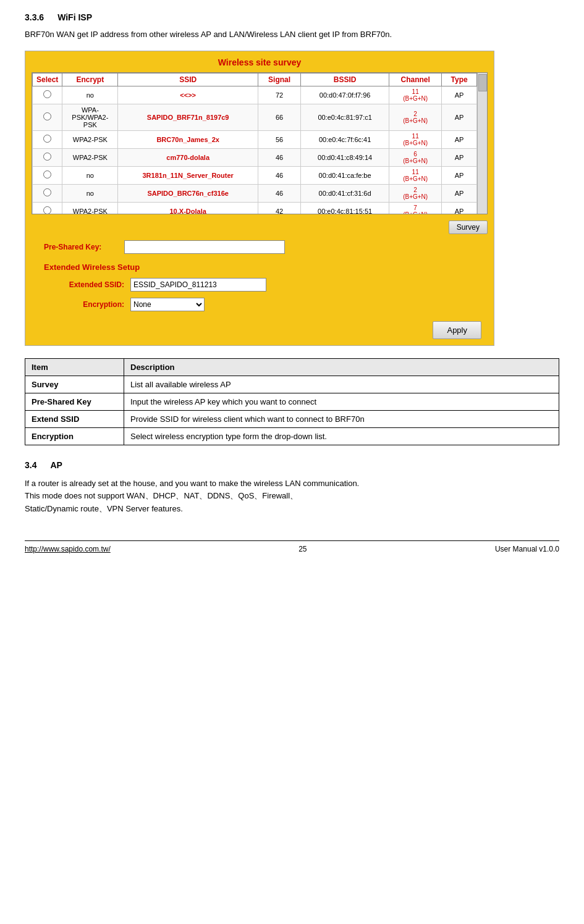  Describe the element at coordinates (292, 401) in the screenshot. I see `description-table: Item Description Survey List all availab…` at that location.